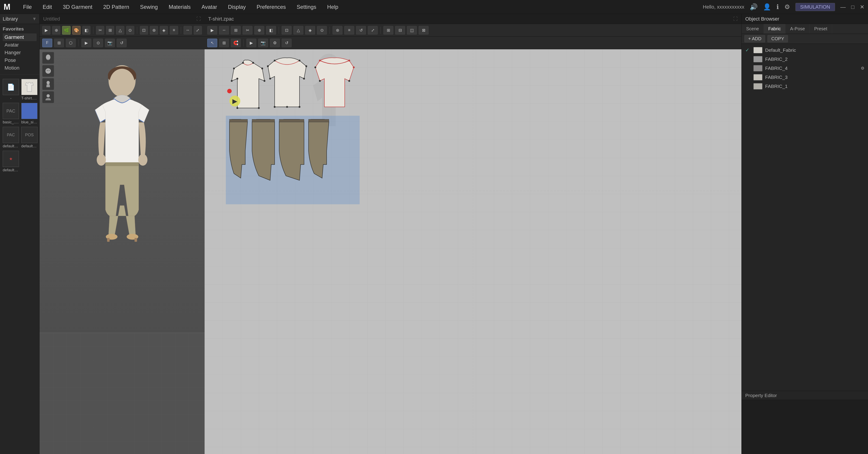  What do you see at coordinates (20, 68) in the screenshot?
I see `sidebar-item-motion: Motion` at bounding box center [20, 68].